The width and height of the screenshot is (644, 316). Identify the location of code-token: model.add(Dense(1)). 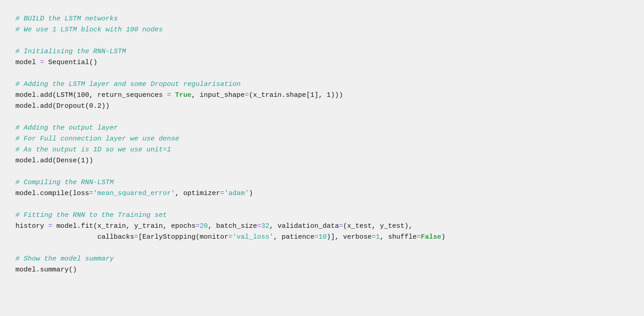
(55, 161).